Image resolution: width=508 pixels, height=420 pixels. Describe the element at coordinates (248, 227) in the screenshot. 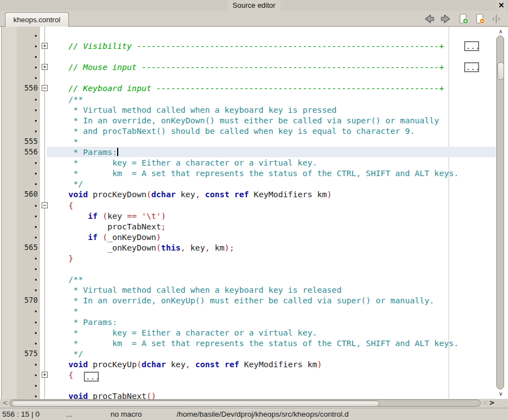

I see `code-line: procTabNext;` at that location.